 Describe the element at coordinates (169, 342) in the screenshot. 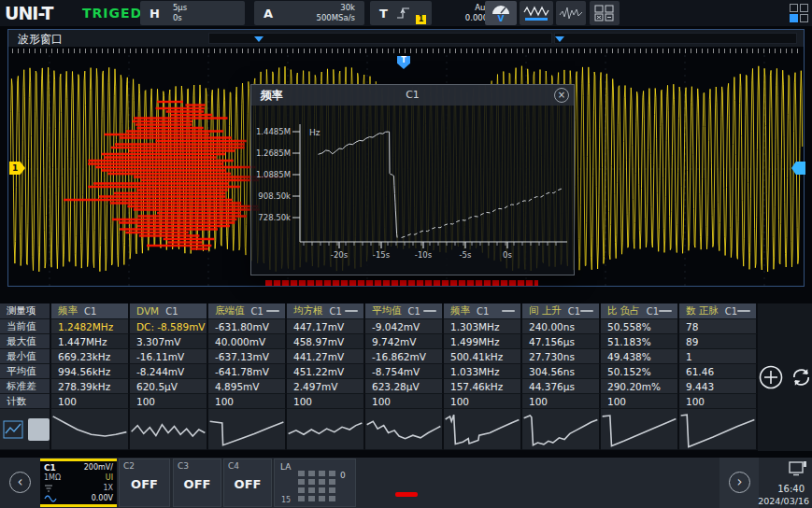

I see `measurement-value: 3.307mV` at that location.